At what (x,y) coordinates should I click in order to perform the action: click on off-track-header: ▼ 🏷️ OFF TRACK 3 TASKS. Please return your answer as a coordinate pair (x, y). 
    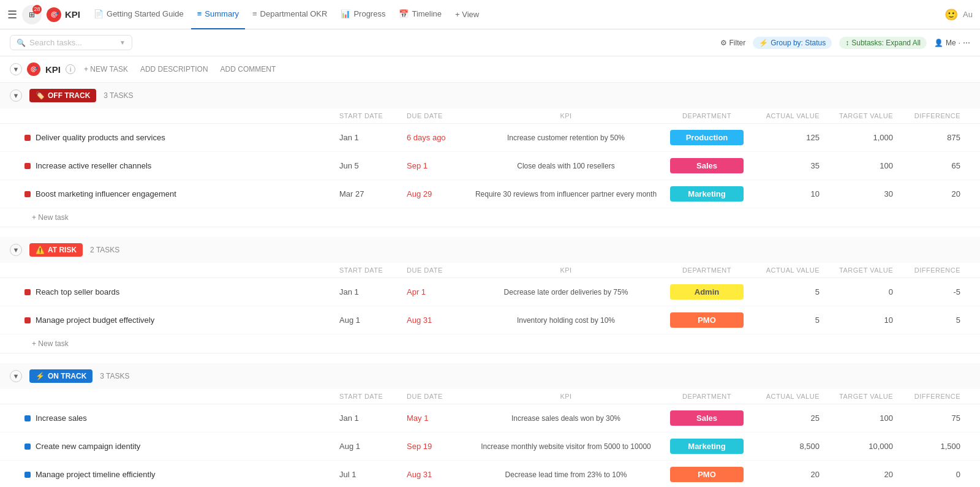
    Looking at the image, I should click on (490, 96).